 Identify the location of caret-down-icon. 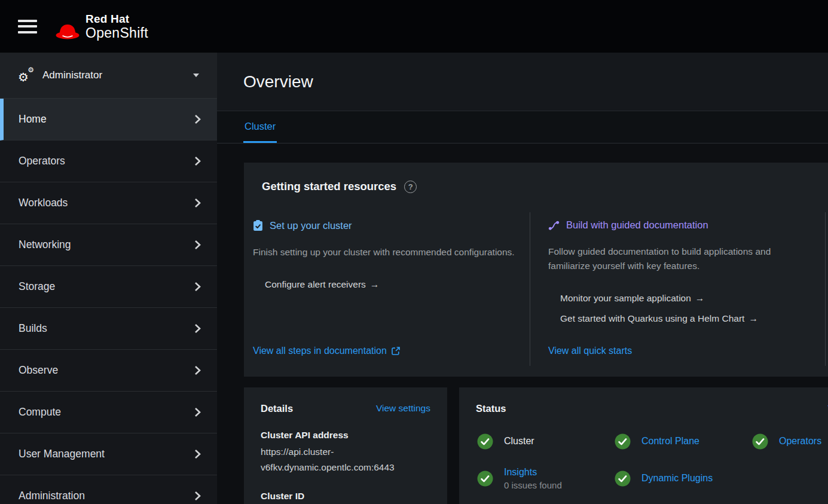
(196, 75).